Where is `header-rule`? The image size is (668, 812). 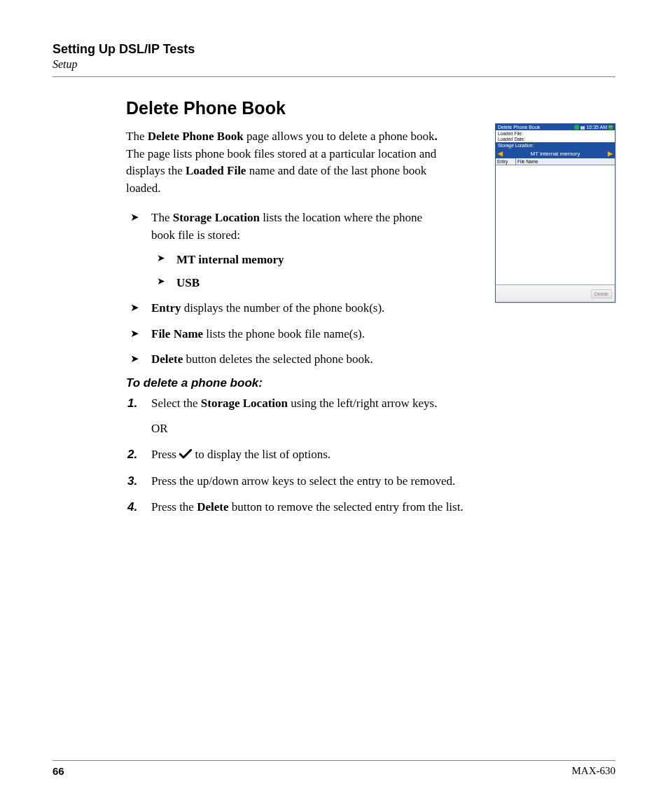 header-rule is located at coordinates (334, 77).